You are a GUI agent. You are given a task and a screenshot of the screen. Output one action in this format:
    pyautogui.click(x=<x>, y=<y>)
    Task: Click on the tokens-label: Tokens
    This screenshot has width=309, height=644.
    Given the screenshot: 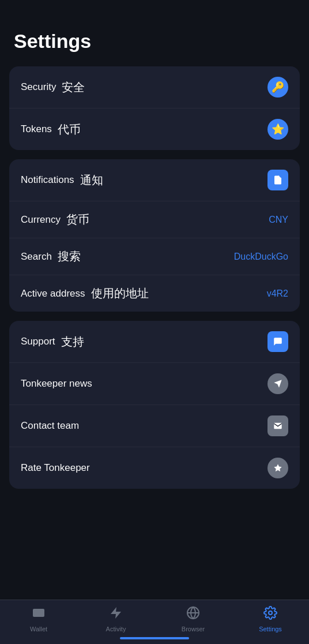 What is the action you would take?
    pyautogui.click(x=36, y=129)
    